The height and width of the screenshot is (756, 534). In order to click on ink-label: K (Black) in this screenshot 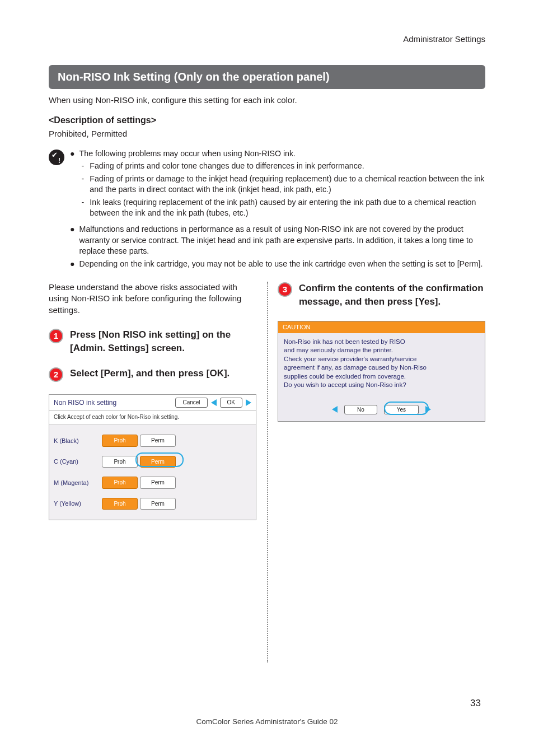, I will do `click(73, 441)`.